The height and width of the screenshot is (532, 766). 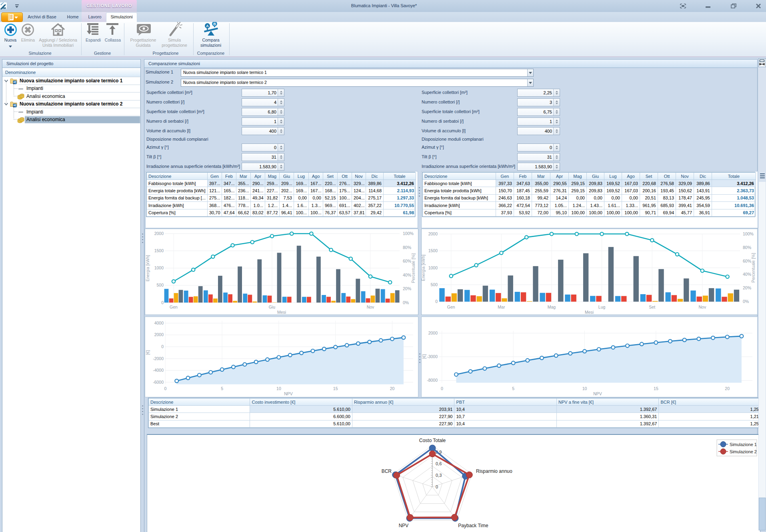 What do you see at coordinates (502, 307) in the screenshot?
I see `svg-text: Mar` at bounding box center [502, 307].